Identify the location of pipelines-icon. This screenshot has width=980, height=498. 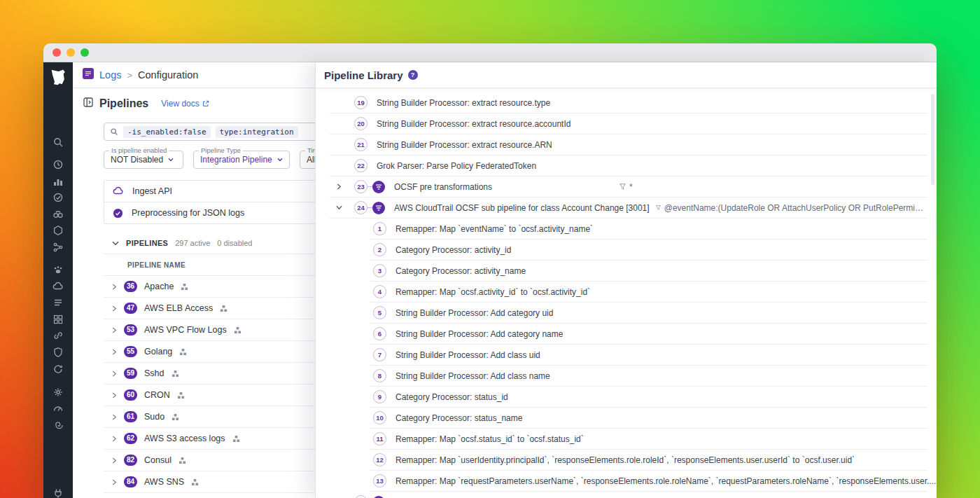
(58, 425).